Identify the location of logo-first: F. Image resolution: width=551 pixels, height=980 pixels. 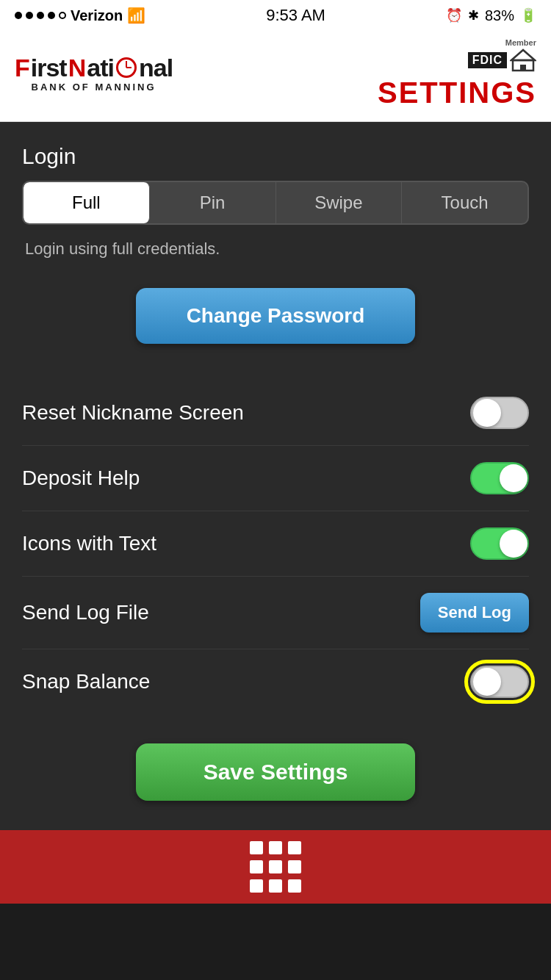
(22, 68).